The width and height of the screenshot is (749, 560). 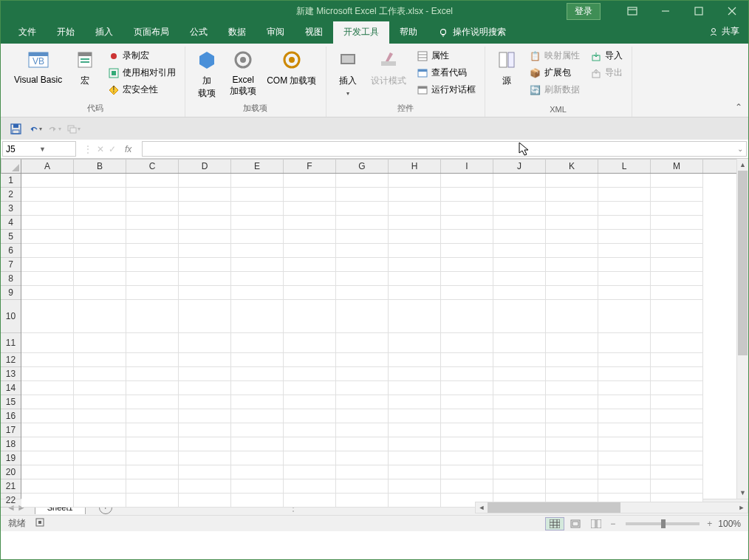 I want to click on minimize-icon, so click(x=665, y=11).